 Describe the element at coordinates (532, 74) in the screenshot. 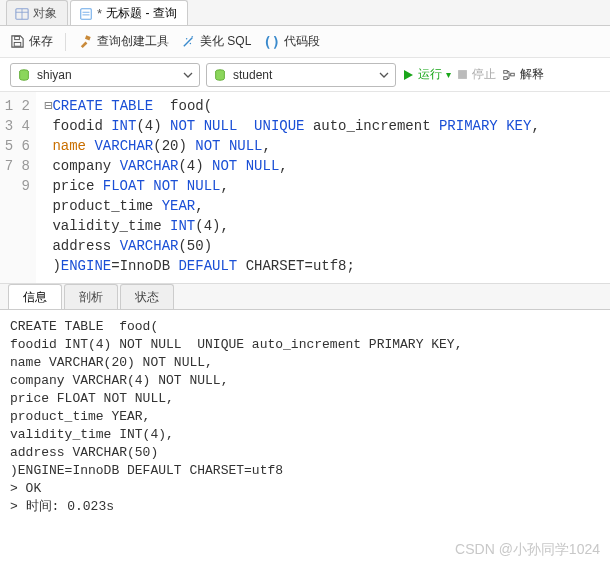

I see `explain-label: 解释` at that location.